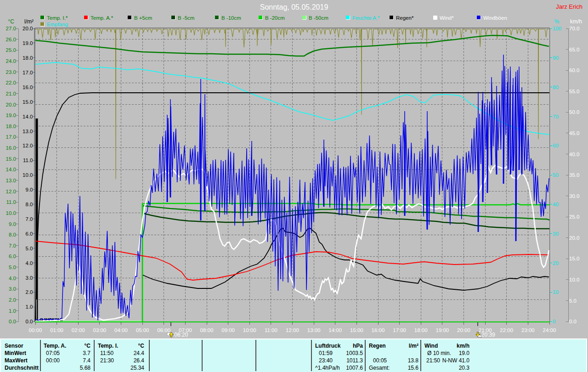 The image size is (588, 372). What do you see at coordinates (355, 353) in the screenshot?
I see `svg-text: 1003.5` at bounding box center [355, 353].